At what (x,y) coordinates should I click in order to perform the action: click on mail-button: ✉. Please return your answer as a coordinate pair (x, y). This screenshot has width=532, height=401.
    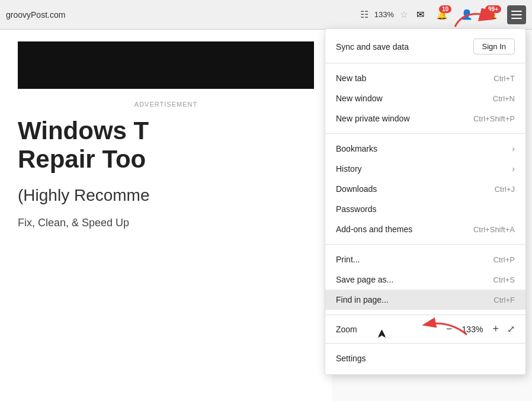
    Looking at the image, I should click on (421, 14).